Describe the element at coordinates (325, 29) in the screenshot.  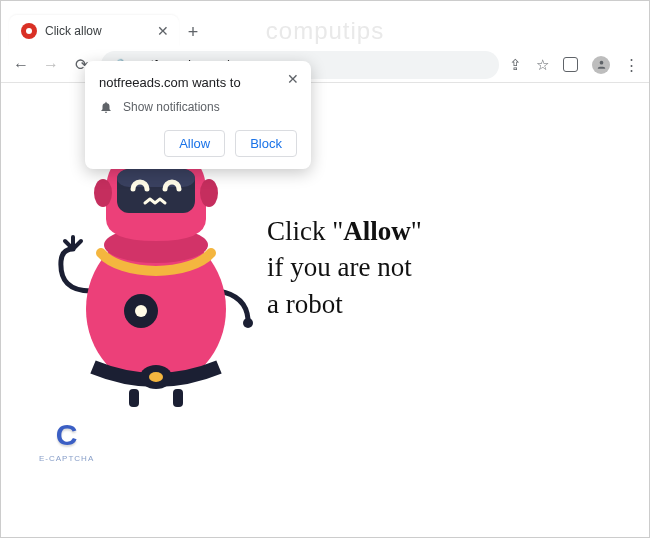
I see `tab-strip: Click allow ✕ +` at that location.